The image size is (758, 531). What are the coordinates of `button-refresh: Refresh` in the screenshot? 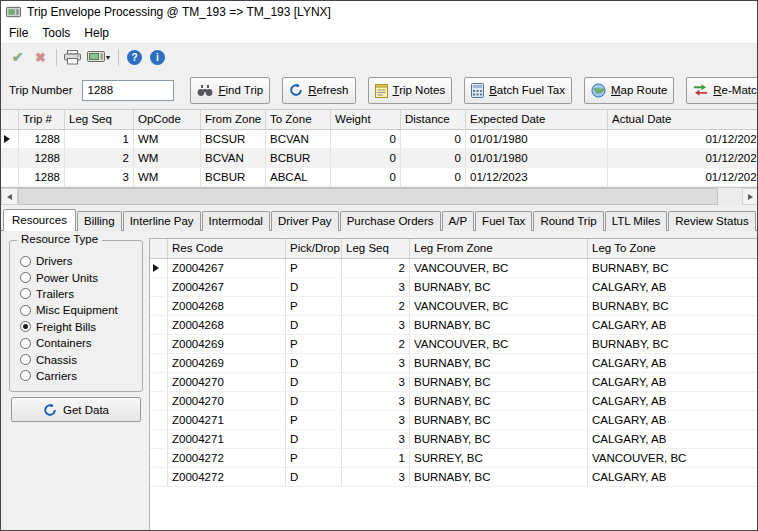 It's located at (318, 90).